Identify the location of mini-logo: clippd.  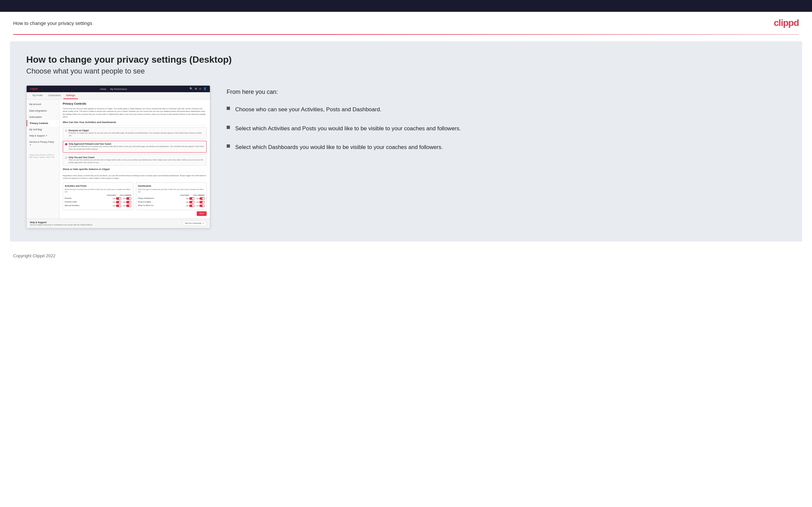
(34, 89).